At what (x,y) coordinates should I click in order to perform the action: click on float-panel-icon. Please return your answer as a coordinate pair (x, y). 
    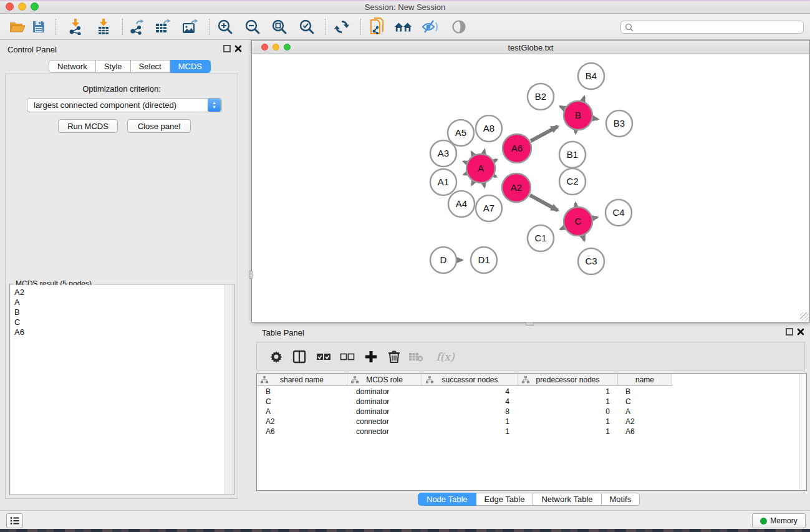
    Looking at the image, I should click on (227, 49).